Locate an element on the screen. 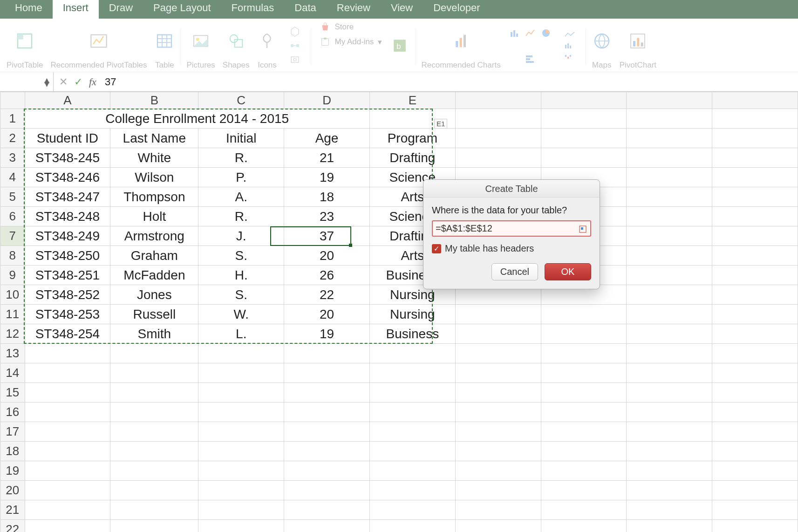 The height and width of the screenshot is (532, 798). ribbon-recommended-pivottables: Recommended PivotTables is located at coordinates (99, 47).